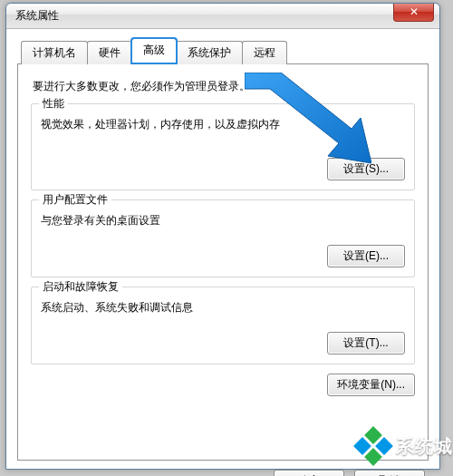 The height and width of the screenshot is (476, 453). Describe the element at coordinates (223, 125) in the screenshot. I see `group-performance-desc: 视觉效果，处理器计划，内存使用，以及虚拟内存` at that location.